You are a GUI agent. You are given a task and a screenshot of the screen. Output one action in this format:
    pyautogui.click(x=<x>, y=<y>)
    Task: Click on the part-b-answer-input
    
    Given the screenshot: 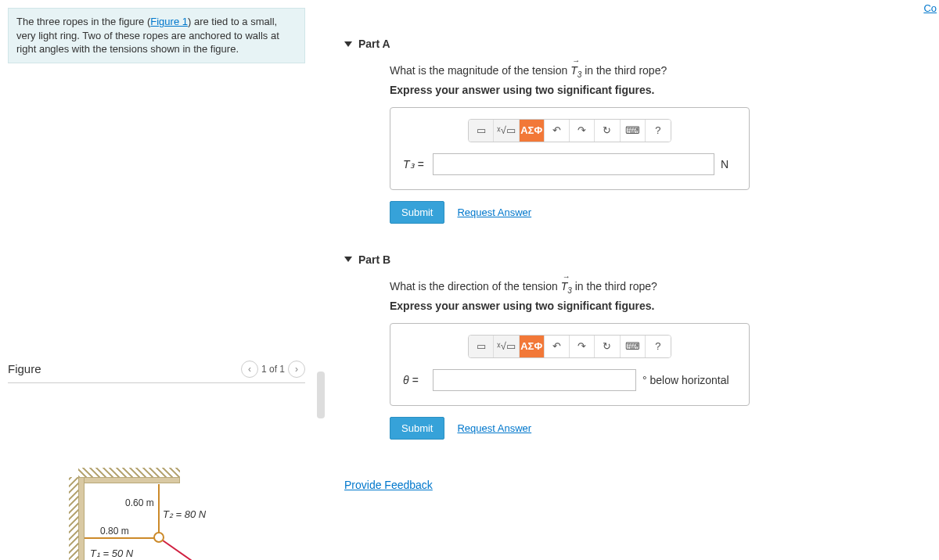 What is the action you would take?
    pyautogui.click(x=534, y=380)
    